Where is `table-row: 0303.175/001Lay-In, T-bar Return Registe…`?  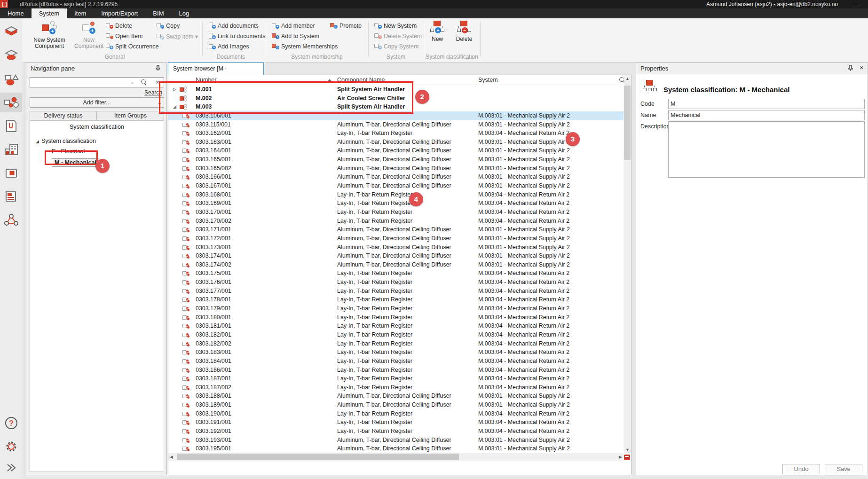
table-row: 0303.175/001Lay-In, T-bar Return Registe… is located at coordinates (396, 274).